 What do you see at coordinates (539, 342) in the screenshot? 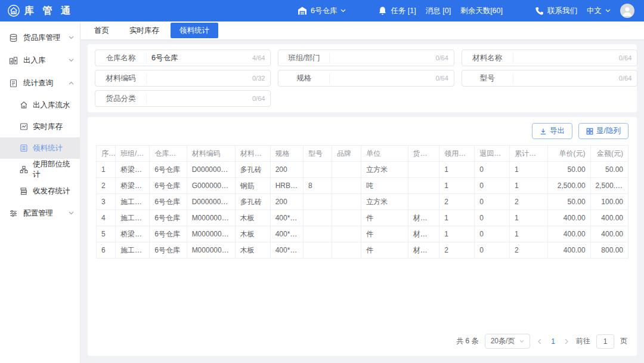
I see `prev-page-button` at bounding box center [539, 342].